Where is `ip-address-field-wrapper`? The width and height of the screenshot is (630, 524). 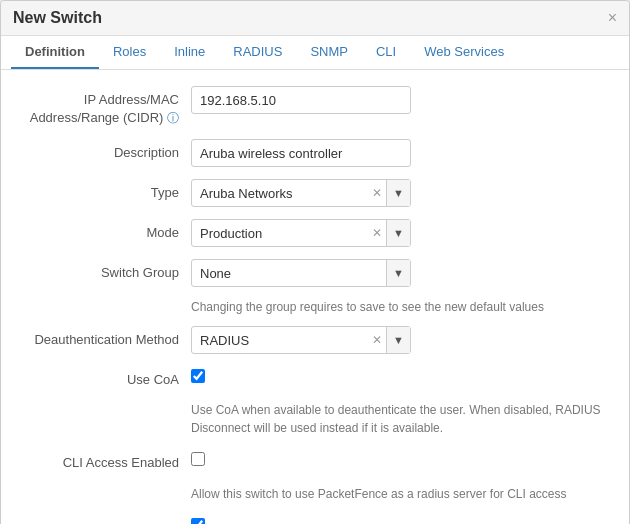
ip-address-field-wrapper is located at coordinates (301, 100).